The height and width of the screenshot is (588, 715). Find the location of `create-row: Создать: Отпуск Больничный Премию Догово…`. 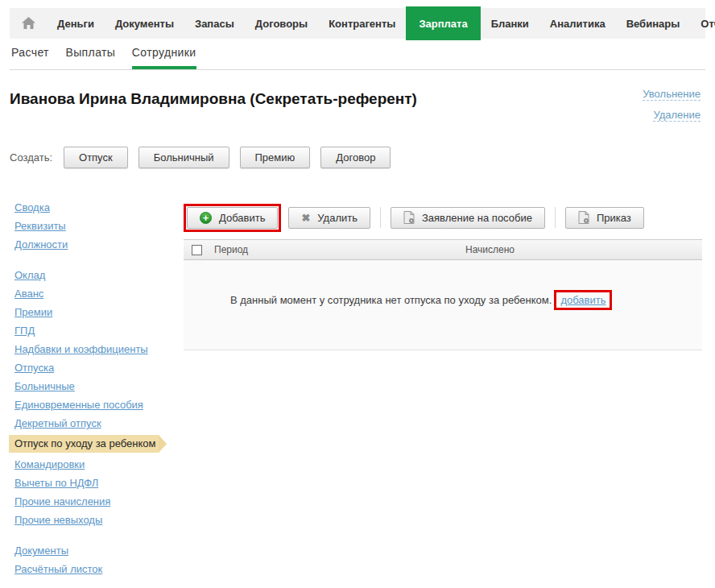

create-row: Создать: Отпуск Больничный Премию Догово… is located at coordinates (205, 158).